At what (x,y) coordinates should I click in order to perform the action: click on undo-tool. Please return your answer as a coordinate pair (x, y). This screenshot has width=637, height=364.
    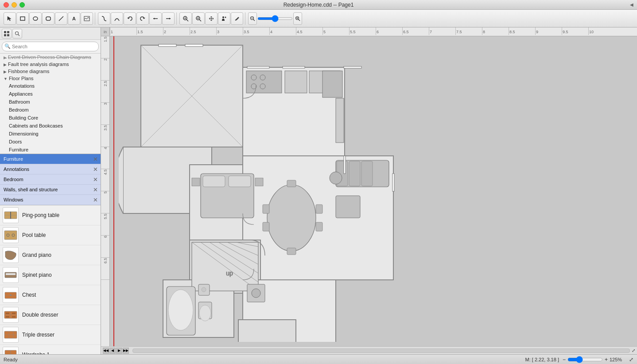
    Looking at the image, I should click on (130, 19).